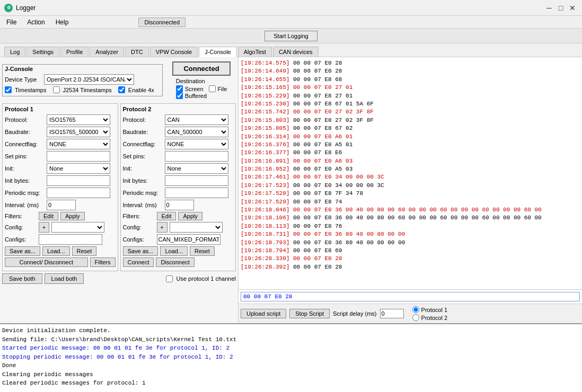 This screenshot has width=582, height=392. I want to click on p1-connectflag-select: NONE, so click(78, 144).